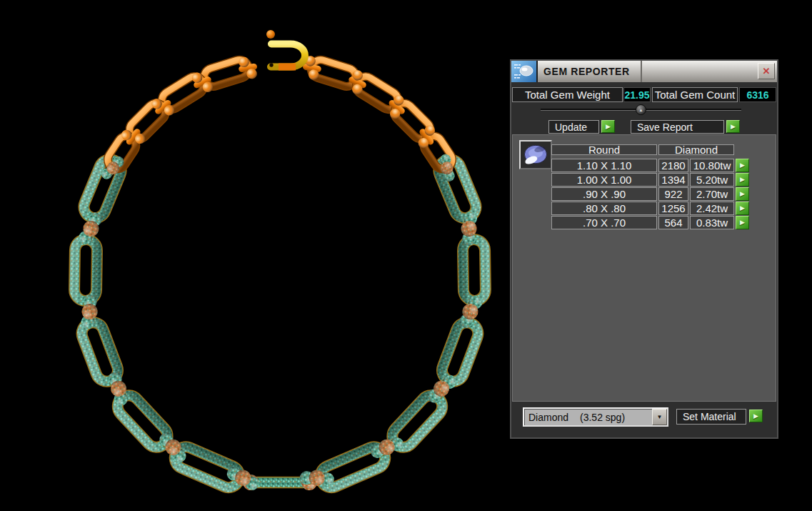  What do you see at coordinates (271, 64) in the screenshot?
I see `clasp-pin-hole` at bounding box center [271, 64].